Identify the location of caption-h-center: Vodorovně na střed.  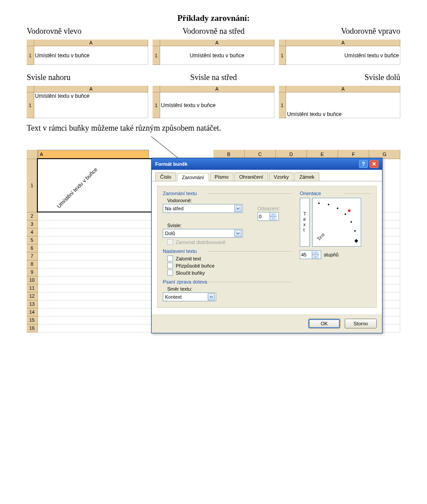
(214, 31).